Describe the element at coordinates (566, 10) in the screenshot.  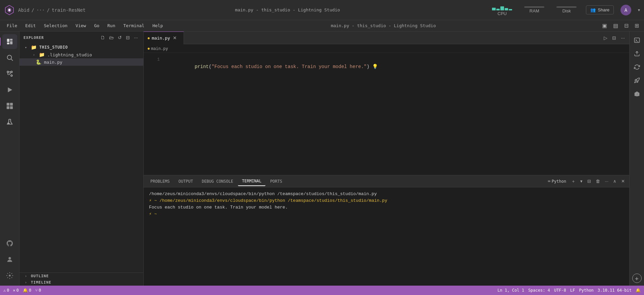
I see `disk-button: Disk` at that location.